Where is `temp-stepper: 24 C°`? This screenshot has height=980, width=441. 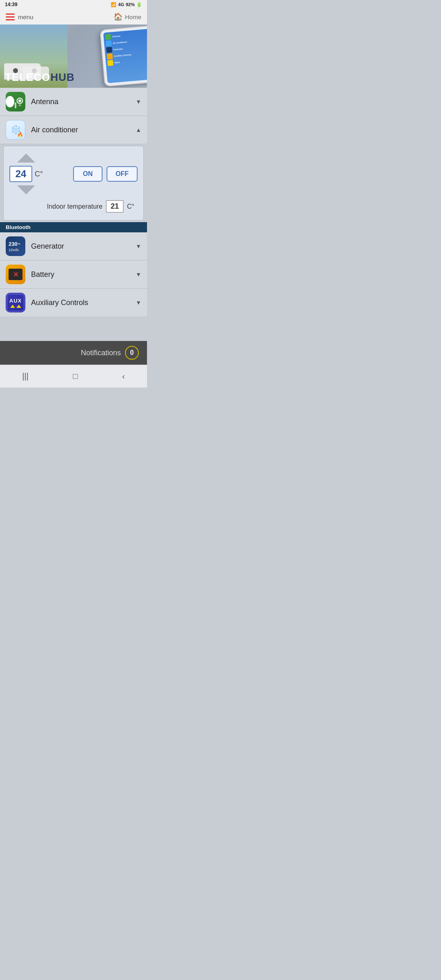
temp-stepper: 24 C° is located at coordinates (26, 174).